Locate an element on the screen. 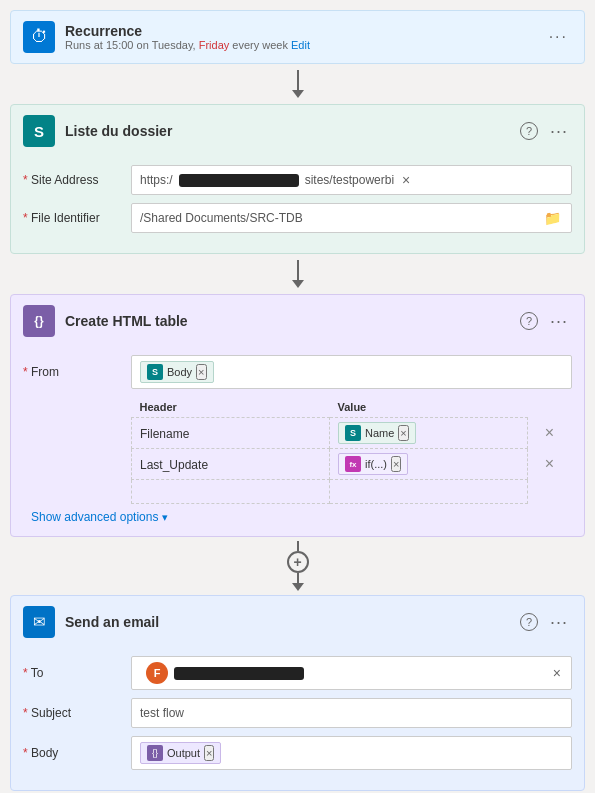  body-chip-icon: S is located at coordinates (155, 372).